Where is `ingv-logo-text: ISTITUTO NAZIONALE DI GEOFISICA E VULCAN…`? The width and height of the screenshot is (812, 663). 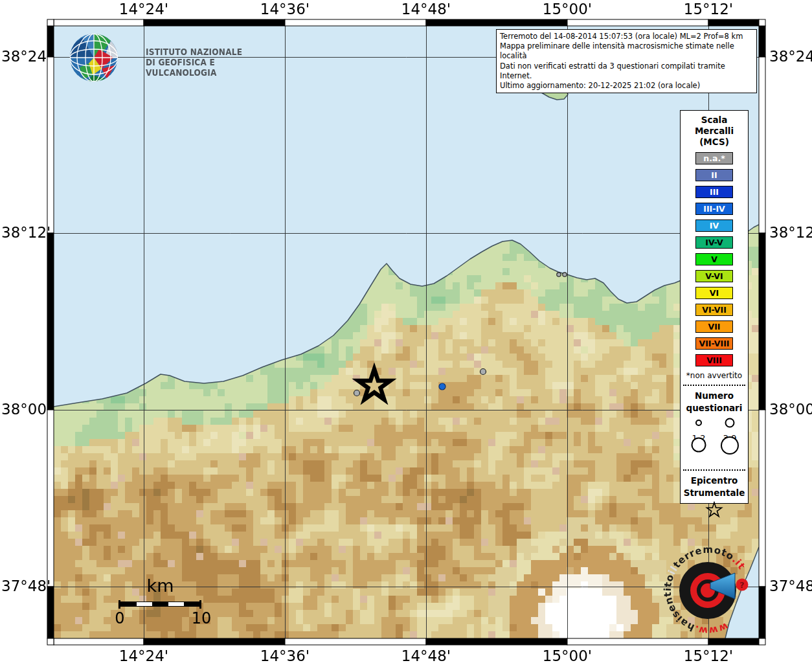
ingv-logo-text: ISTITUTO NAZIONALE DI GEOFISICA E VULCAN… is located at coordinates (212, 62).